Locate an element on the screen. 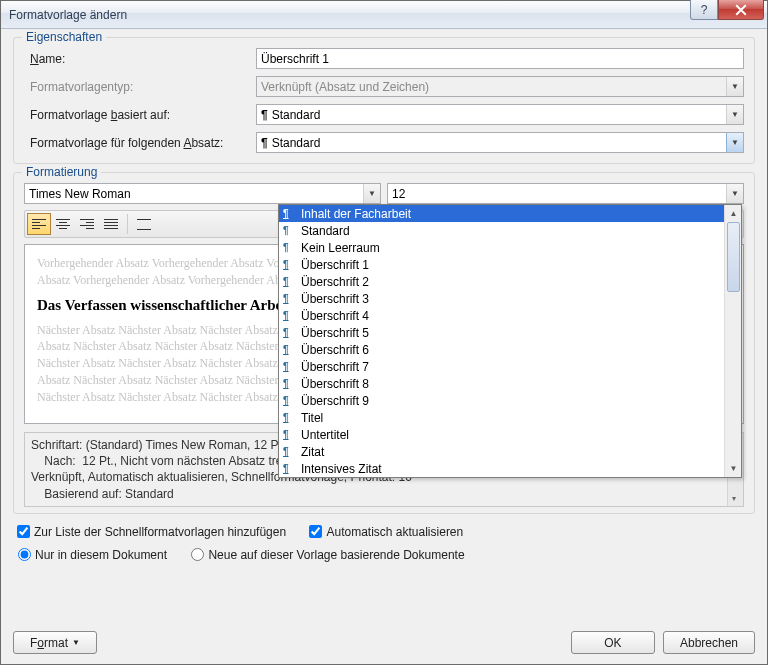  line-spacing-icon is located at coordinates (144, 224).